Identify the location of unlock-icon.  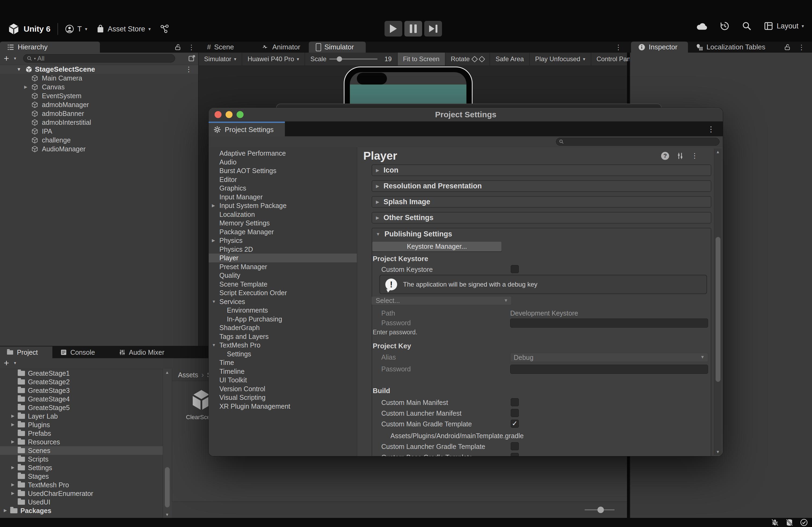
(787, 47).